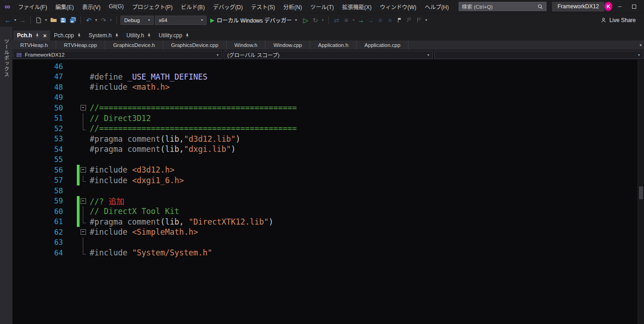 This screenshot has height=324, width=644. I want to click on live-share-button: Live Share, so click(618, 20).